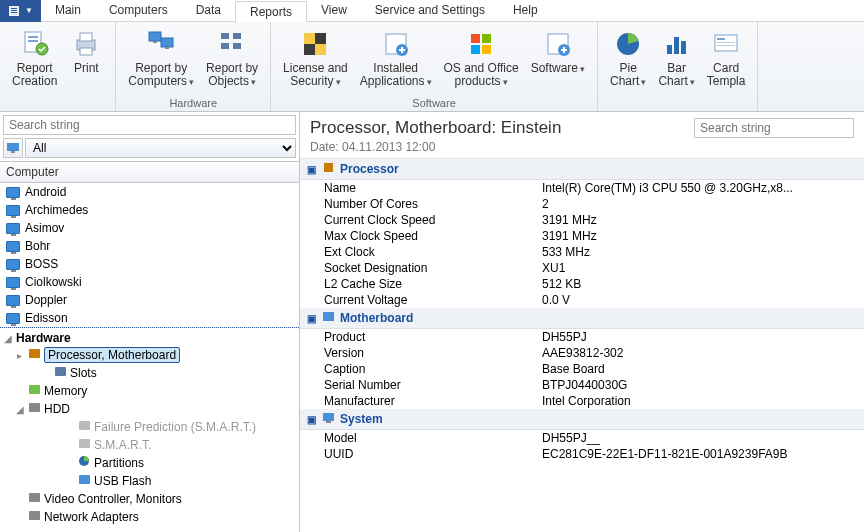  Describe the element at coordinates (86, 68) in the screenshot. I see `ribbon-label: Print` at that location.